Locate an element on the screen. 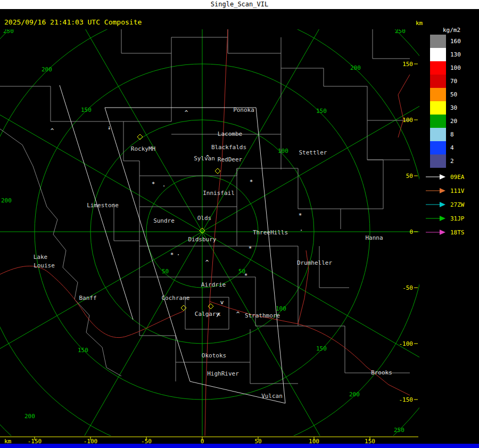 Image resolution: width=479 pixels, height=448 pixels. town-label: ThreeHills is located at coordinates (270, 232).